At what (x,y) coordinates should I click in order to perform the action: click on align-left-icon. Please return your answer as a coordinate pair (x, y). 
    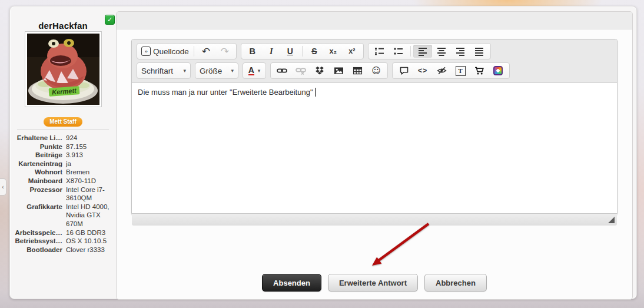
    Looking at the image, I should click on (423, 51).